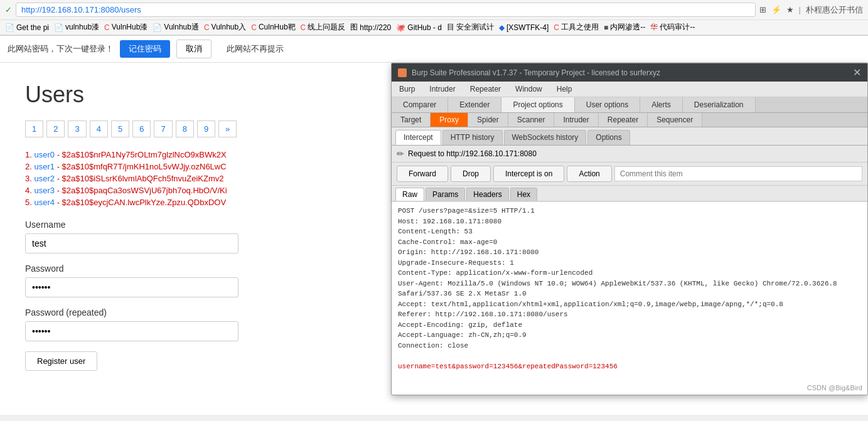  What do you see at coordinates (508, 366) in the screenshot?
I see `request-body-highlight: username=test&password=123456&repeatedPa…` at bounding box center [508, 366].